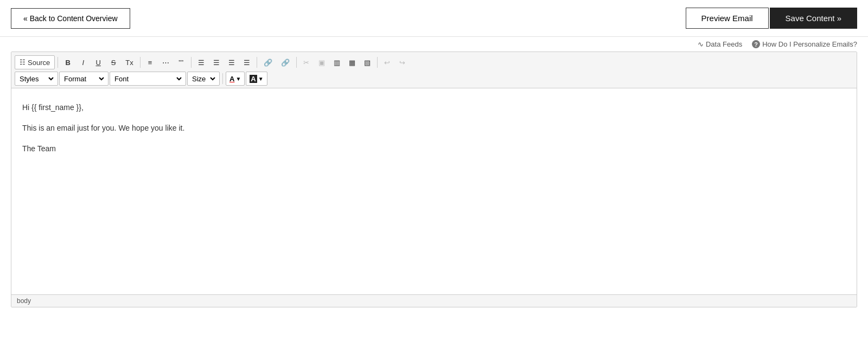 This screenshot has width=868, height=360. I want to click on remove-link-button: 🔗, so click(285, 62).